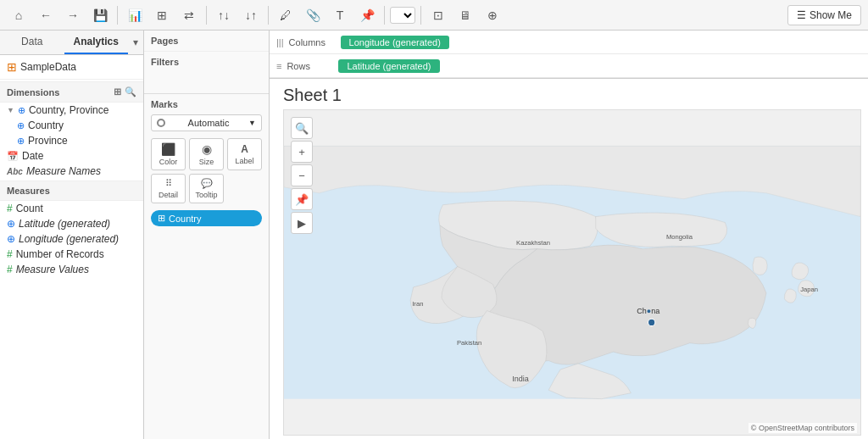 Image resolution: width=868 pixels, height=439 pixels. I want to click on pin-button: 📌, so click(367, 15).